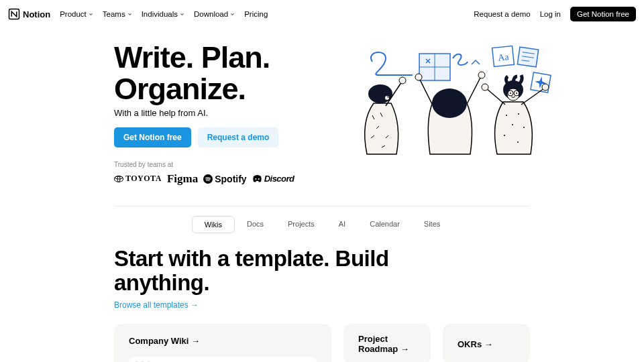  Describe the element at coordinates (204, 114) in the screenshot. I see `hero-text: Write. Plan. Organize. With a little hel…` at that location.